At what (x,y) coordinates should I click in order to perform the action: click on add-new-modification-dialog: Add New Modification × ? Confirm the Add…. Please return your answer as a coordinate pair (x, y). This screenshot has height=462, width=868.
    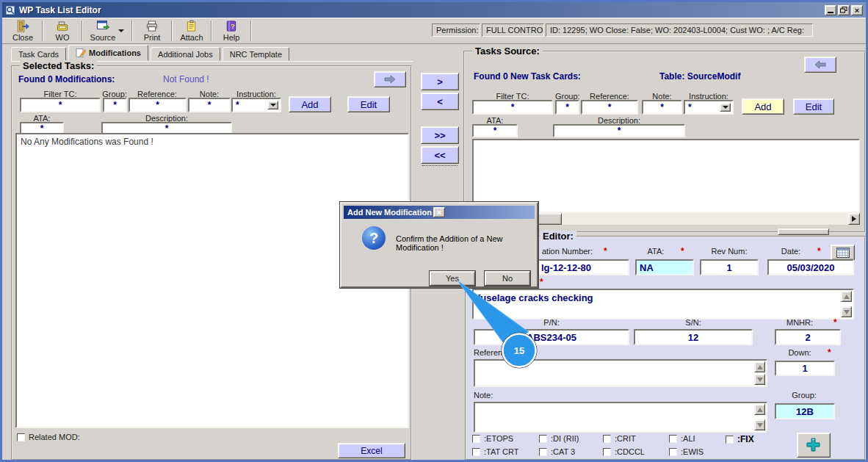
    Looking at the image, I should click on (439, 245).